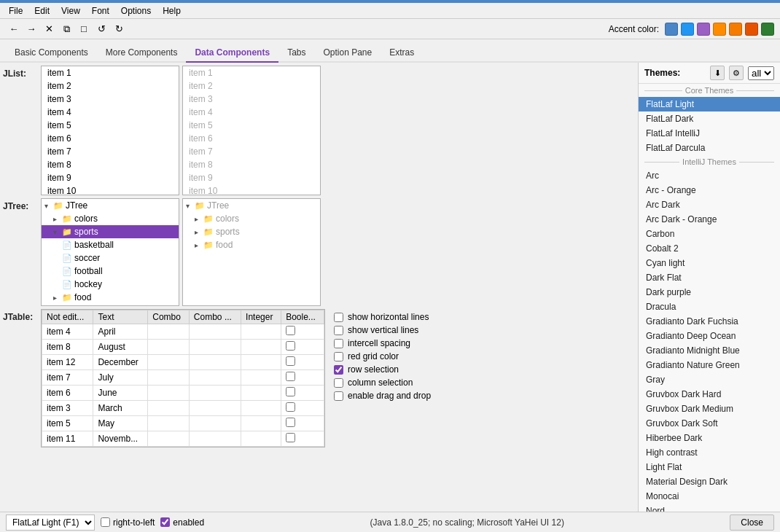 Image resolution: width=780 pixels, height=532 pixels. I want to click on theme-item-ij-18: Hiberbee Dark, so click(709, 438).